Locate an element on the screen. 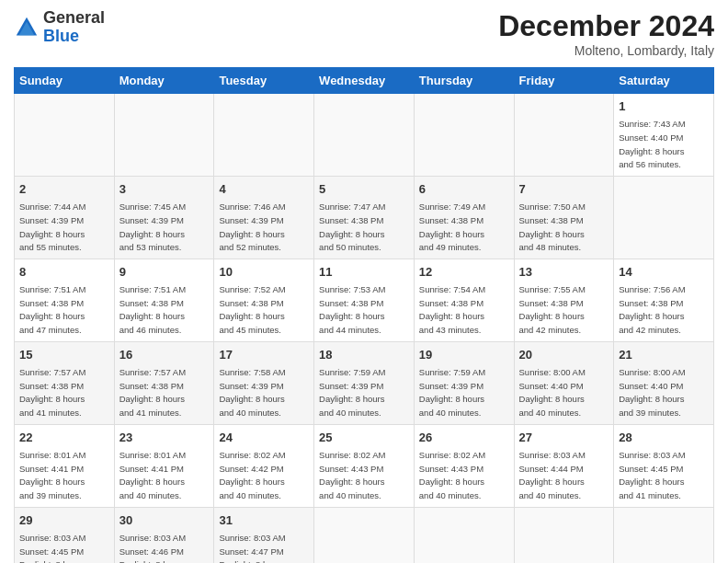  logo-icon is located at coordinates (27, 28).